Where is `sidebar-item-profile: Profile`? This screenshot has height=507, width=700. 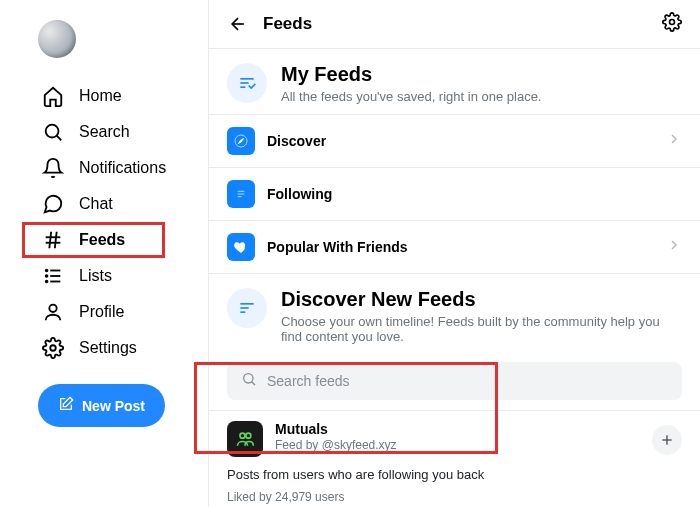 sidebar-item-profile: Profile is located at coordinates (116, 312).